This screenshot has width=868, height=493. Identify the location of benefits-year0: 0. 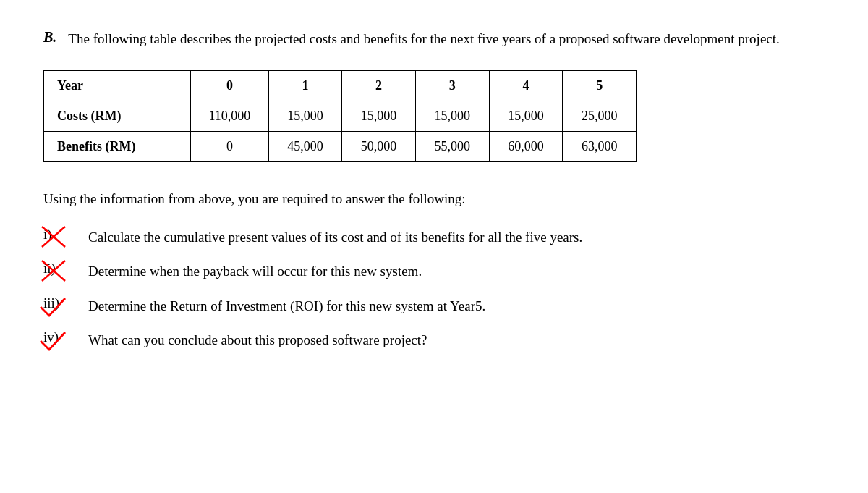
(230, 146).